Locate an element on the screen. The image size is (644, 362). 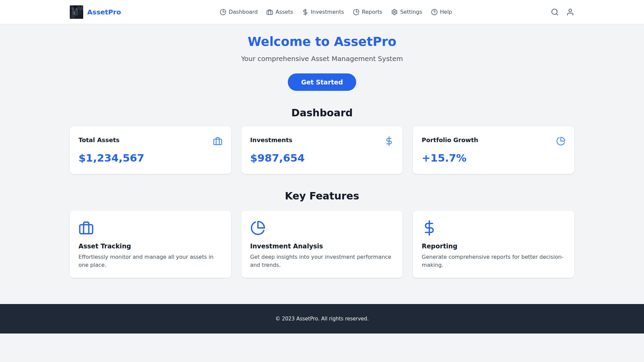
brand-name: AssetPro is located at coordinates (104, 12).